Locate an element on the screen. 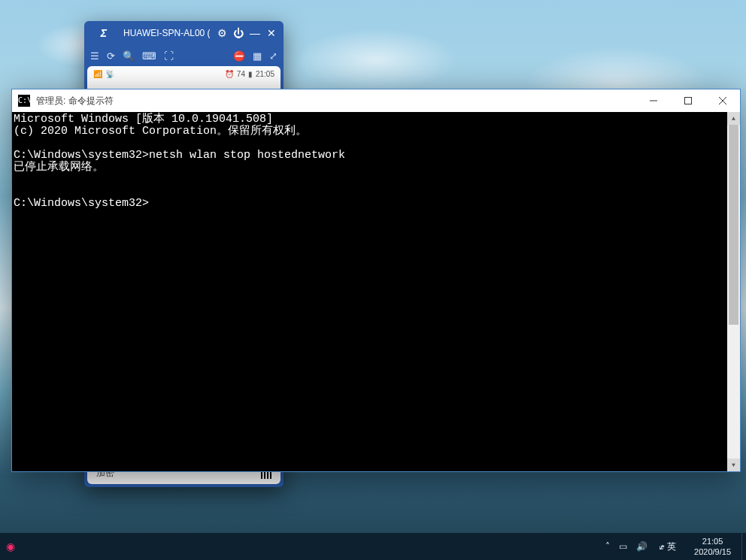  sigma-close-icon: ✕ is located at coordinates (271, 33).